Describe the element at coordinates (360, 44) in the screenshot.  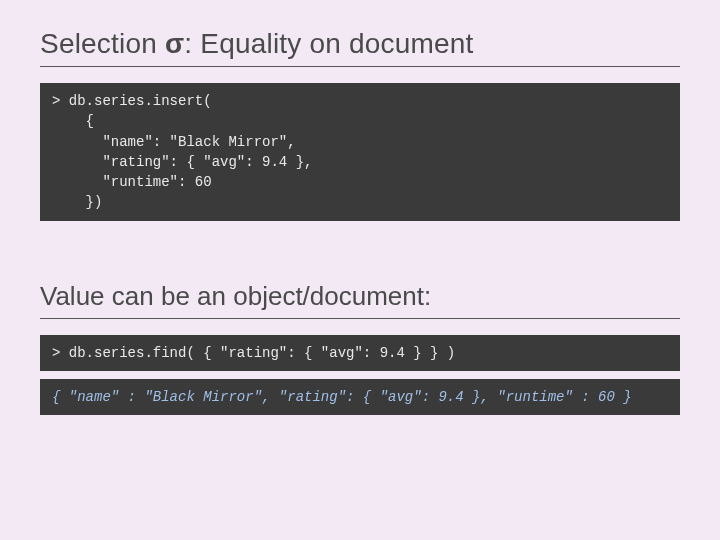
I see `page-title: Selection σ: Equality on document` at that location.